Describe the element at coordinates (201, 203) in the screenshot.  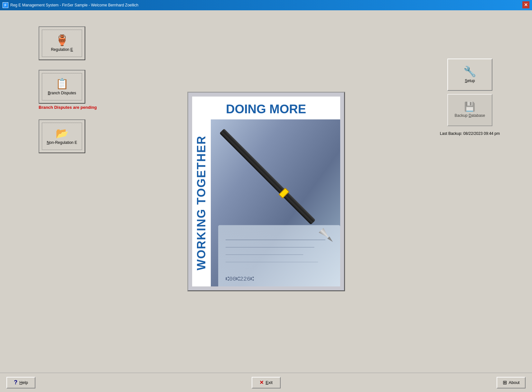
I see `banner-side-text: WORKING TOGETHER` at that location.